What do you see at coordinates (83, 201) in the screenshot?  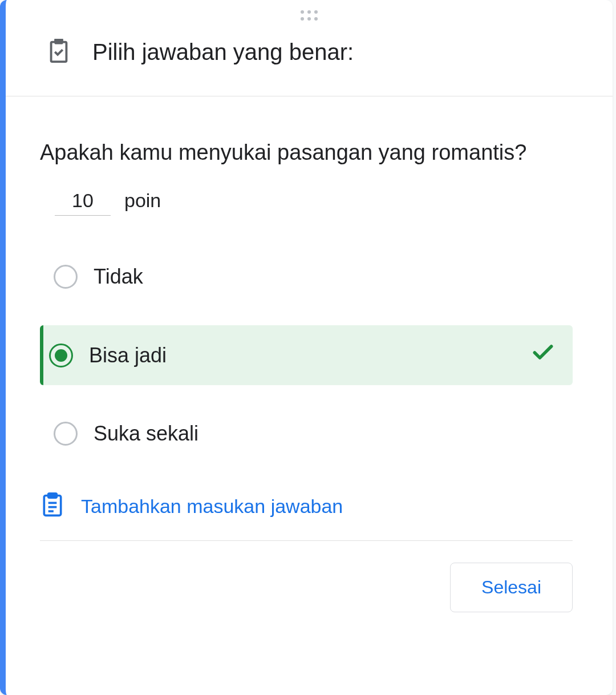 I see `points-input` at bounding box center [83, 201].